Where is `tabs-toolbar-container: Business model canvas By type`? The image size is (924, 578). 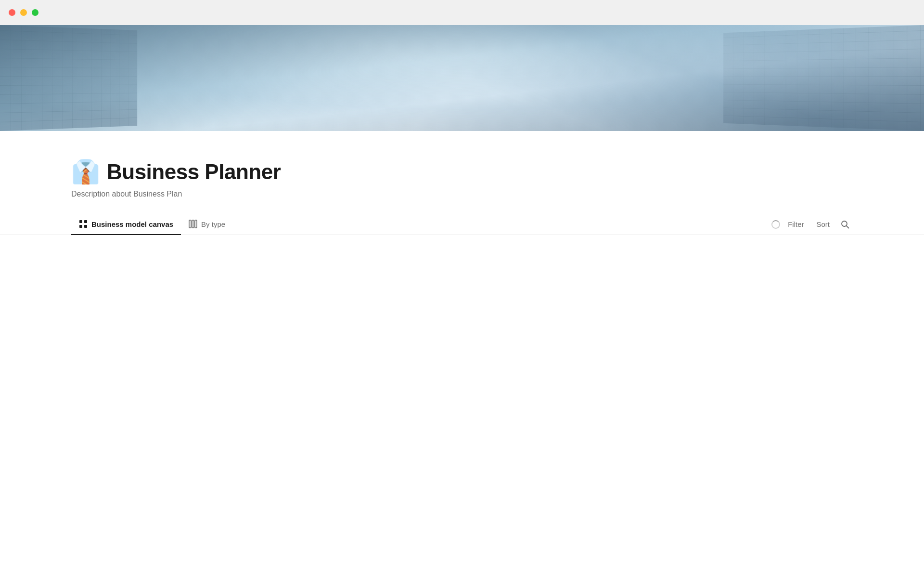 tabs-toolbar-container: Business model canvas By type is located at coordinates (462, 224).